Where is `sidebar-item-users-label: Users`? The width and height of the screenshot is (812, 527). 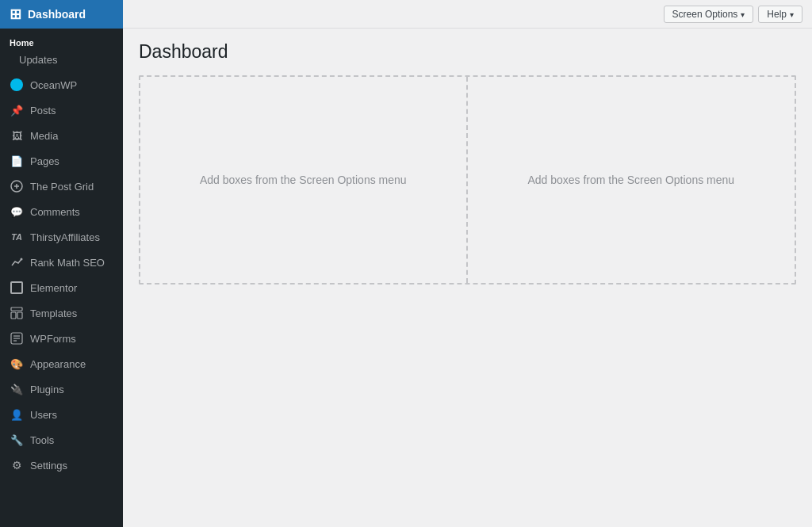 sidebar-item-users-label: Users is located at coordinates (44, 415).